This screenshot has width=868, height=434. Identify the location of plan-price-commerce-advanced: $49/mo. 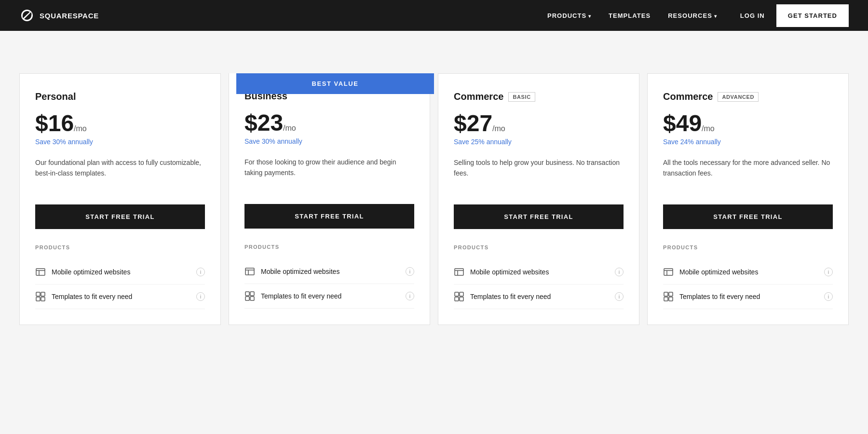
(748, 123).